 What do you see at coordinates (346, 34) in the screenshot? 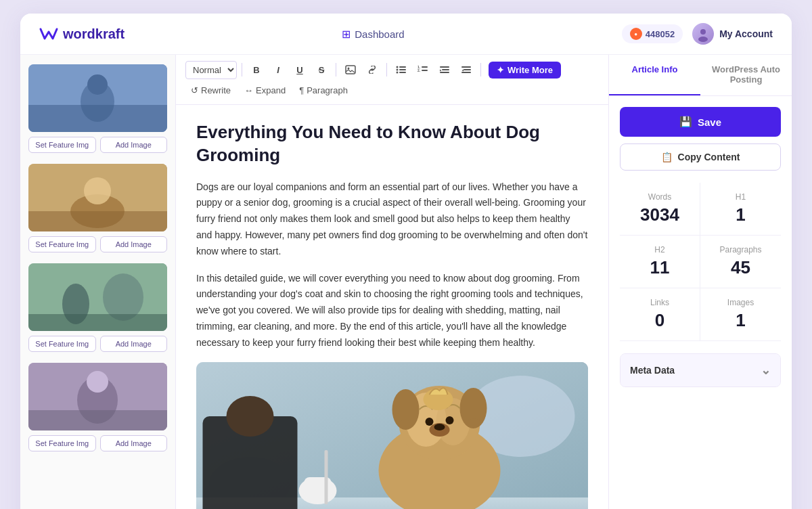
I see `dashboard-grid-icon: ⊞` at bounding box center [346, 34].